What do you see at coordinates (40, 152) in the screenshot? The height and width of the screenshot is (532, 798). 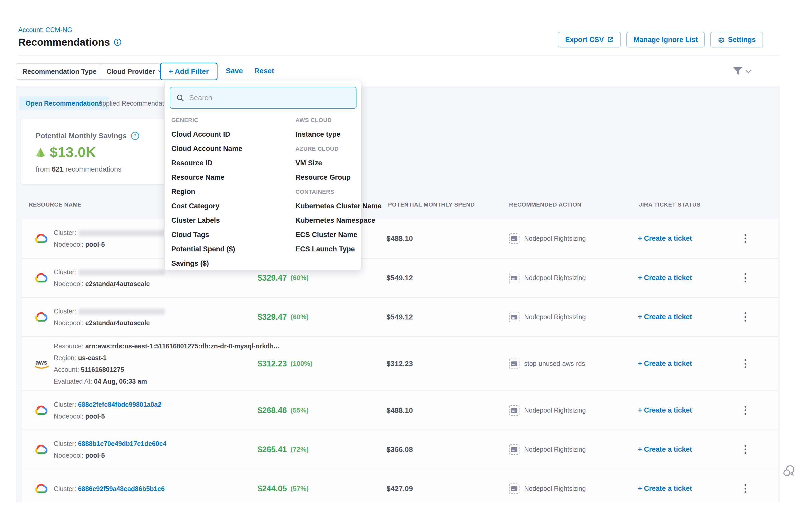 I see `leaf-icon` at bounding box center [40, 152].